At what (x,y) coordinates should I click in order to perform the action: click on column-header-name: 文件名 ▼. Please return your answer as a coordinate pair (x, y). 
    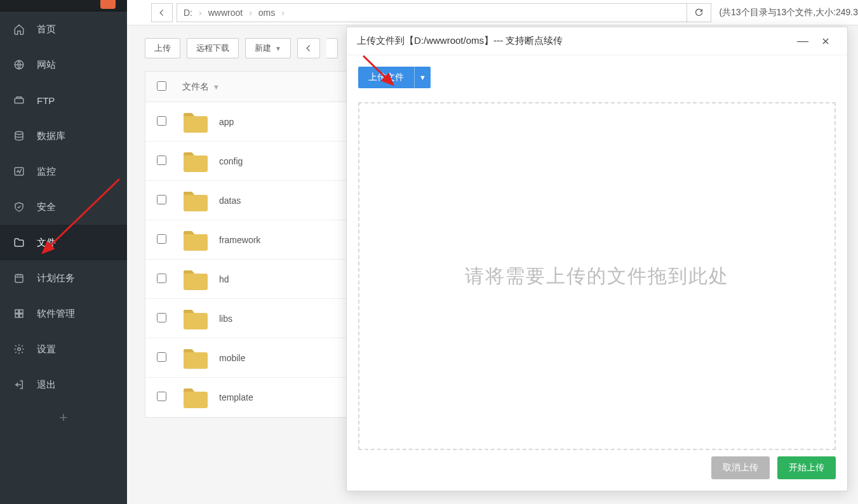
    Looking at the image, I should click on (201, 87).